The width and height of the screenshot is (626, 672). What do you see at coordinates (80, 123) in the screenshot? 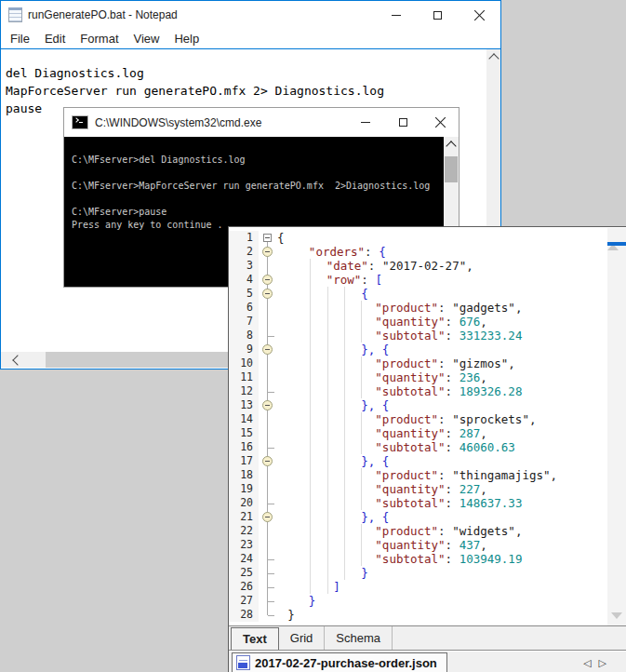
I see `cmd-icon` at bounding box center [80, 123].